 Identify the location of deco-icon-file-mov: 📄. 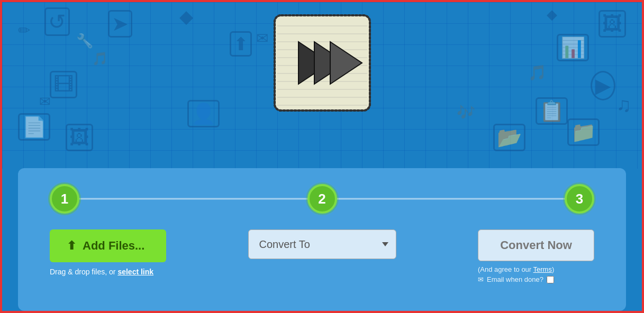
(34, 127).